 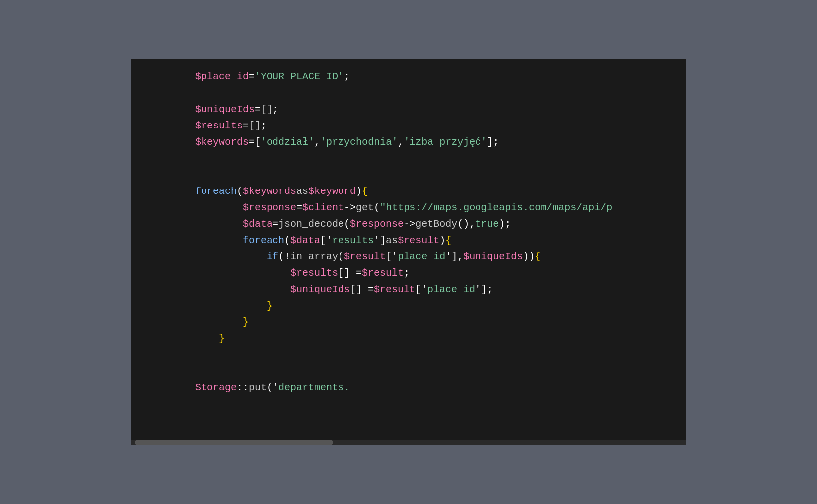 What do you see at coordinates (350, 273) in the screenshot?
I see `token: [] =` at bounding box center [350, 273].